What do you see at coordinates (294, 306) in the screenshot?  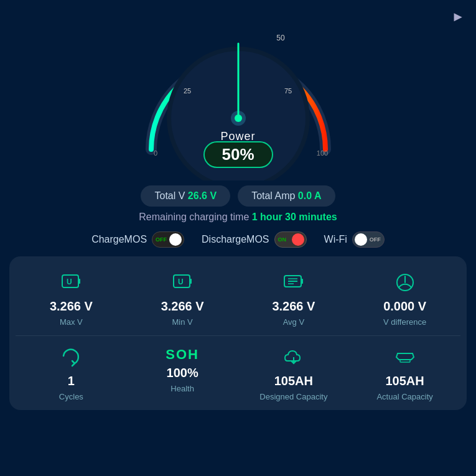 I see `avg-v-value: 3.266 V` at bounding box center [294, 306].